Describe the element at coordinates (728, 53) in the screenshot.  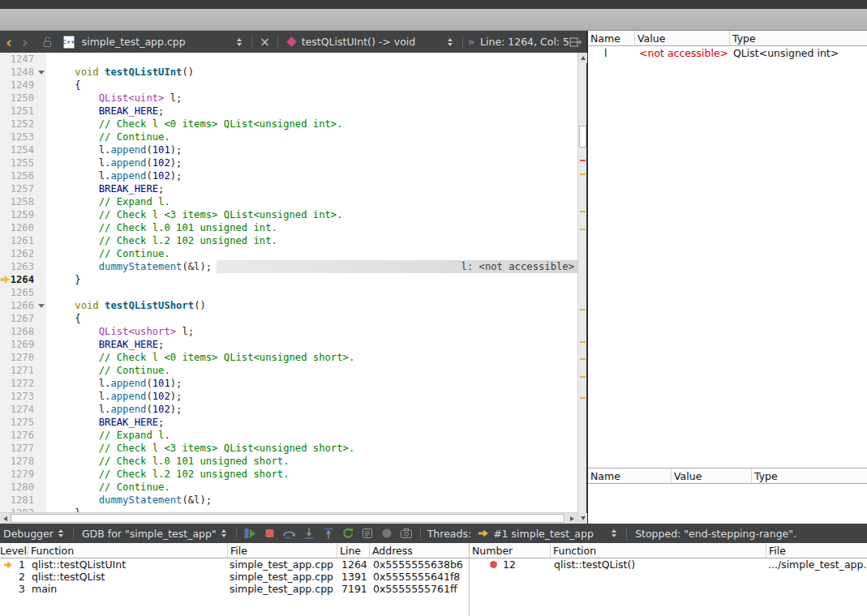
I see `locals-row: l<not accessible>QList<unsigned int>` at that location.